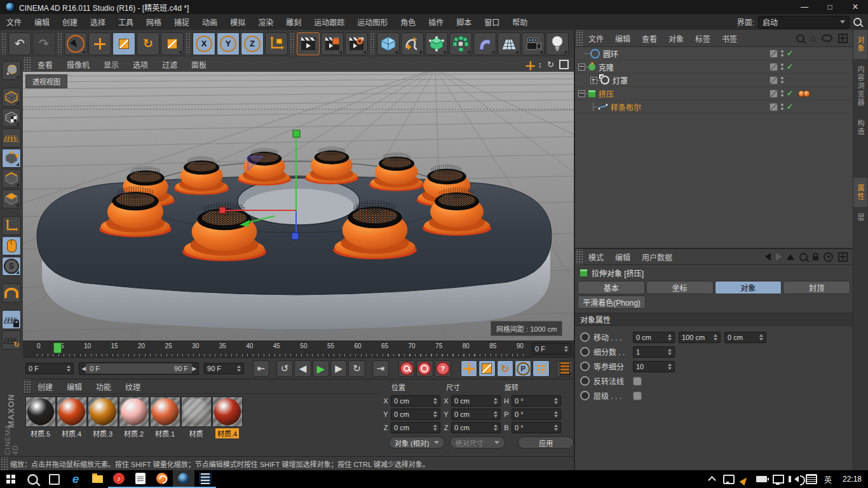 The image size is (868, 488). What do you see at coordinates (170, 65) in the screenshot?
I see `viewport-menu-filter: 过滤` at bounding box center [170, 65].